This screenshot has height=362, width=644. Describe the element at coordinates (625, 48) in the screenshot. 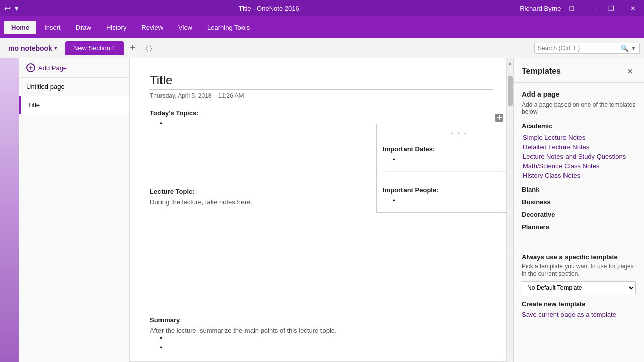

I see `search-icon: 🔍` at that location.